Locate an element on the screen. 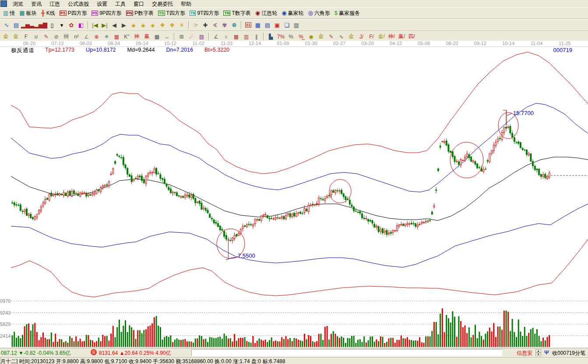 Image resolution: width=588 pixels, height=364 pixels. menu-item-2: 江恩 is located at coordinates (55, 4).